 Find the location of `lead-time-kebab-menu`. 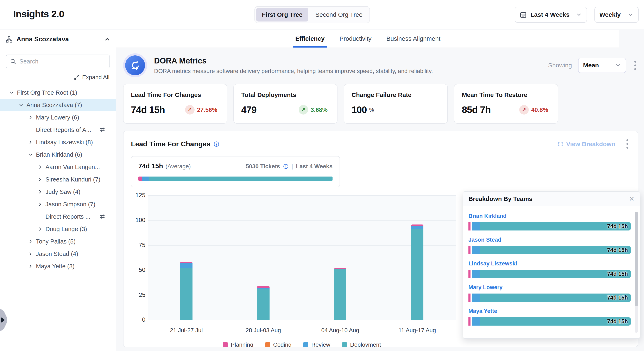

lead-time-kebab-menu is located at coordinates (628, 144).